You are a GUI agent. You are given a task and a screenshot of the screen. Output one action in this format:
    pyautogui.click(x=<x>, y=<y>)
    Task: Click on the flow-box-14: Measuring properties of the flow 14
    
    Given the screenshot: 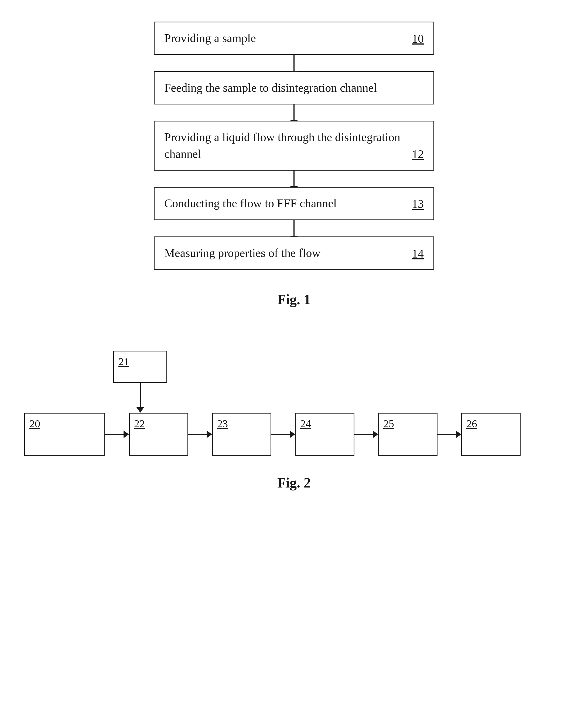 What is the action you would take?
    pyautogui.click(x=294, y=253)
    